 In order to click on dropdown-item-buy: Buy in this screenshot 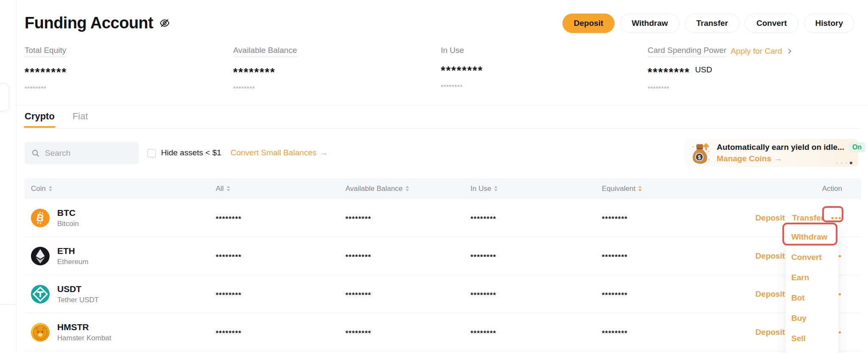, I will do `click(812, 318)`.